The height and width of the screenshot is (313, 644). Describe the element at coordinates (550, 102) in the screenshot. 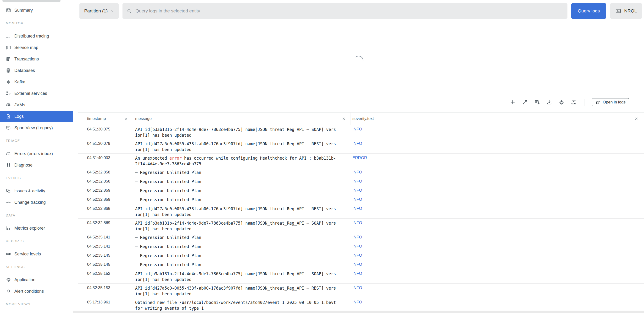

I see `download-icon` at that location.